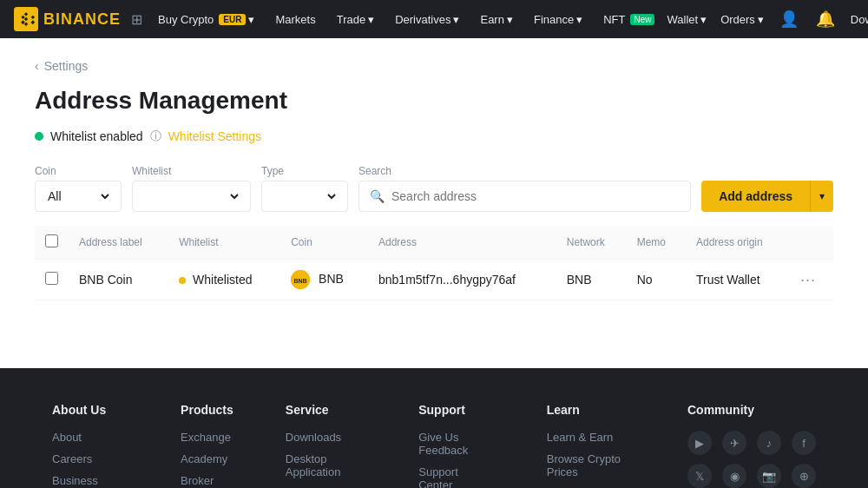 Image resolution: width=868 pixels, height=488 pixels. Describe the element at coordinates (558, 19) in the screenshot. I see `nav-finance: Finance ▾` at that location.